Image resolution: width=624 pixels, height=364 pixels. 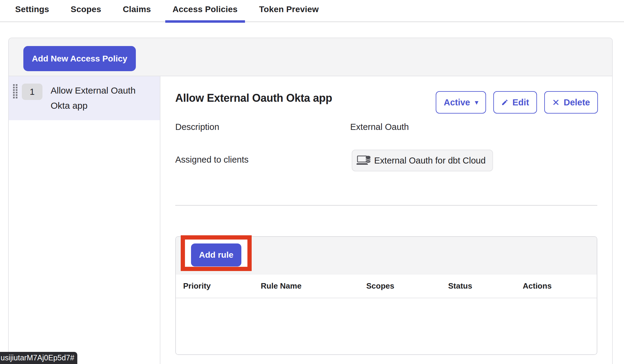 I want to click on assigned-clients-row: Assigned to clients, so click(x=387, y=160).